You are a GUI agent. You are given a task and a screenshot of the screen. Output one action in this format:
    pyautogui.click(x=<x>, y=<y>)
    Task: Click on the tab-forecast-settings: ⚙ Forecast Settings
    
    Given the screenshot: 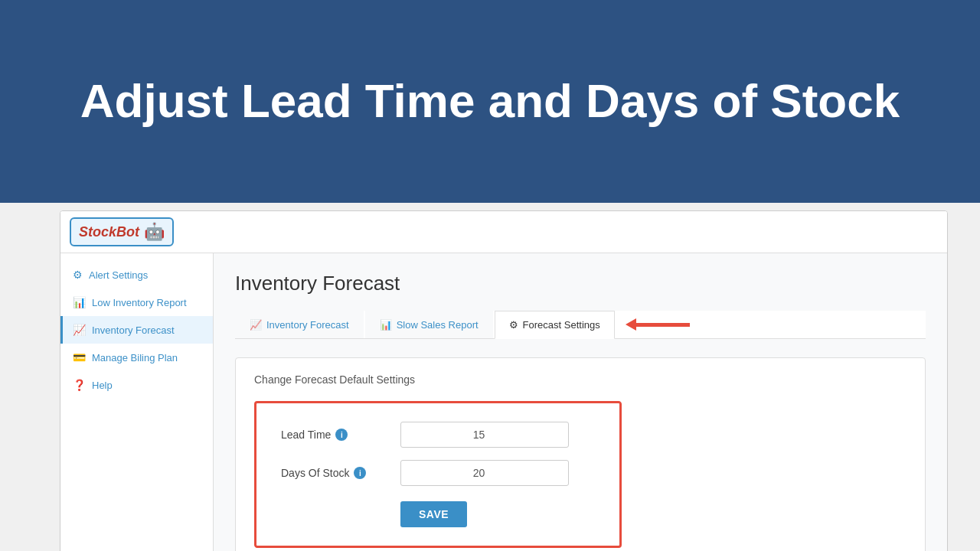 What is the action you would take?
    pyautogui.click(x=554, y=324)
    